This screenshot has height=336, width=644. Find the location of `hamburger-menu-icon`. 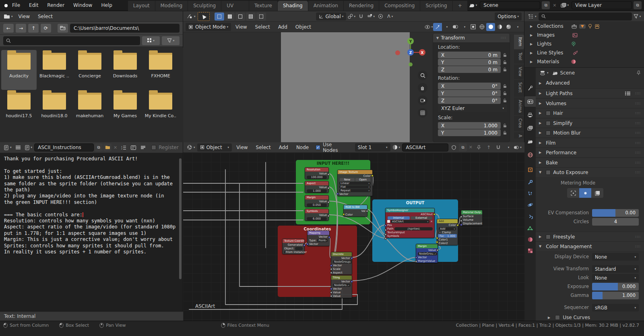

hamburger-menu-icon is located at coordinates (18, 147).